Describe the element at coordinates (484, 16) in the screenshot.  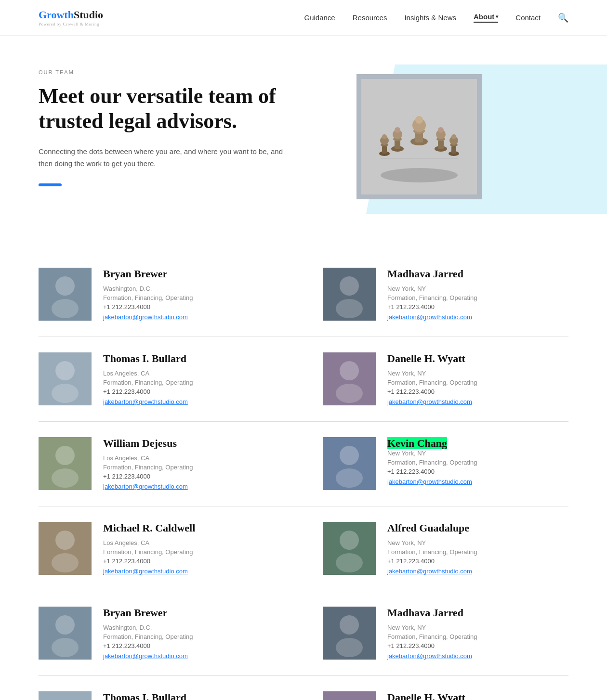
I see `nav-about-label: About` at that location.